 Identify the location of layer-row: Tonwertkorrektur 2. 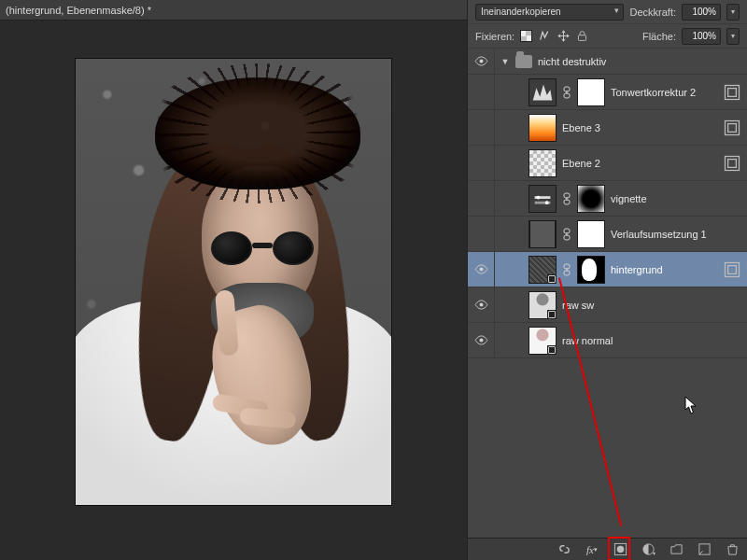
(607, 92).